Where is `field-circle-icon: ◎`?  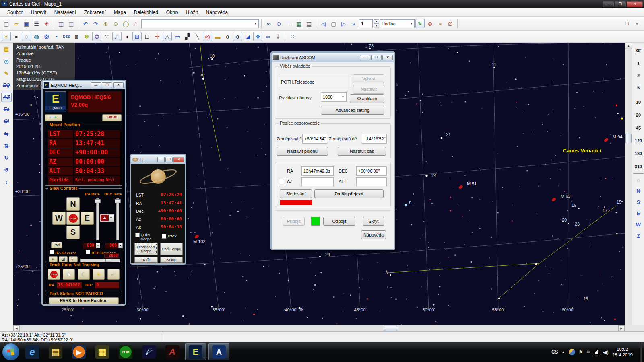
field-circle-icon: ◎ is located at coordinates (208, 36).